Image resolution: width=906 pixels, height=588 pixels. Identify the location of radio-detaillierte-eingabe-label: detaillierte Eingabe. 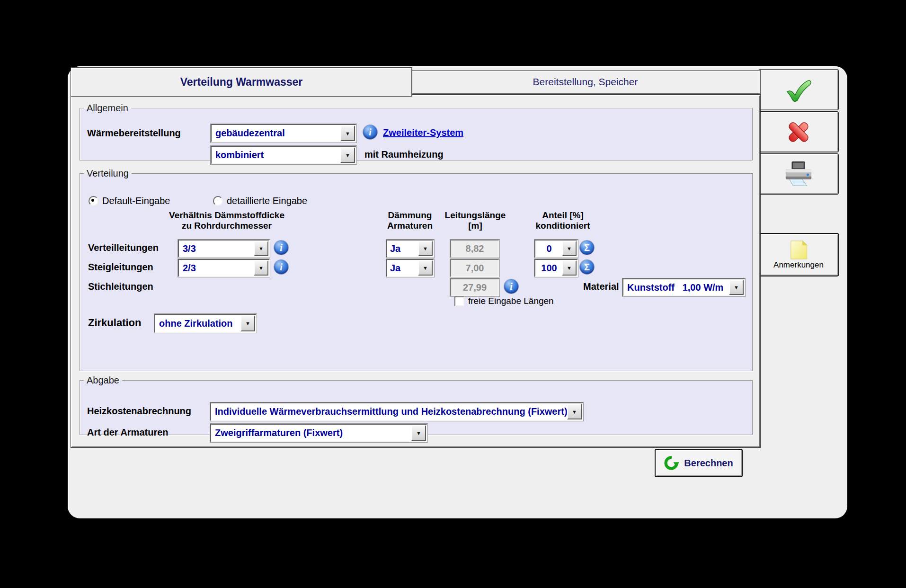
(267, 201).